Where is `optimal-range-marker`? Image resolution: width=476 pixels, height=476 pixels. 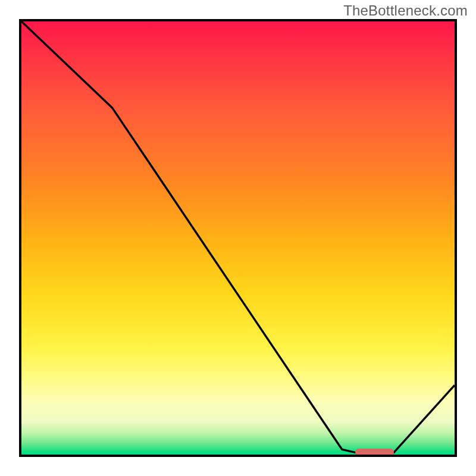
optimal-range-marker is located at coordinates (375, 452).